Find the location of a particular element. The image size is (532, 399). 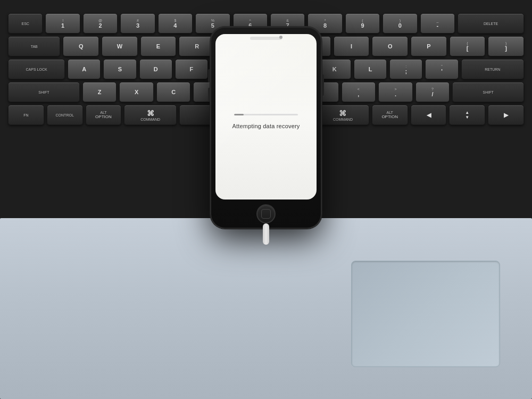

key-return: return is located at coordinates (493, 69).